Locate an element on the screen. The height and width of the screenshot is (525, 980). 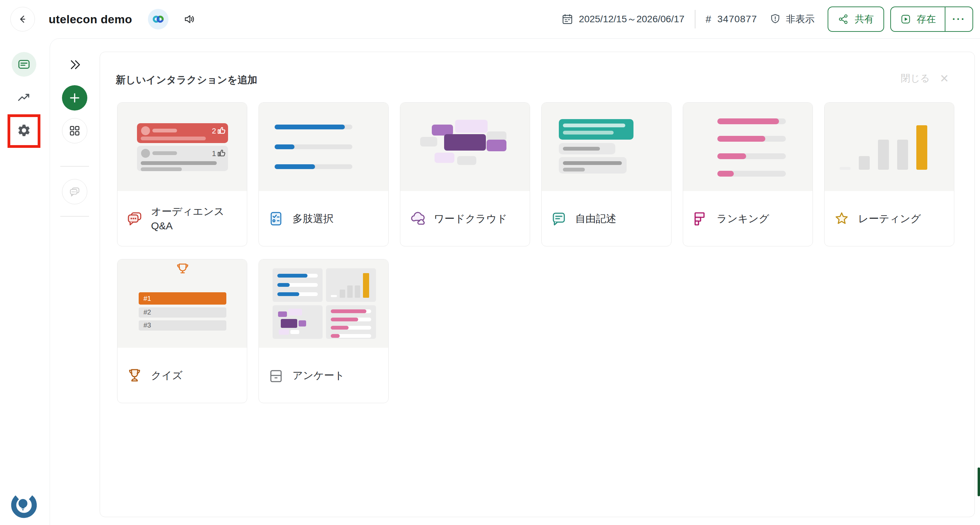
meta-divider is located at coordinates (695, 19).